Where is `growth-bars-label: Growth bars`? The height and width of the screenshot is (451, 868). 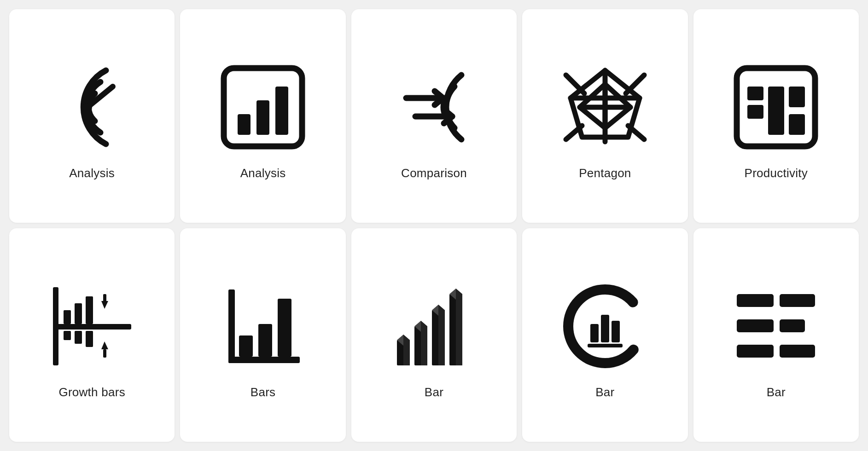
growth-bars-label: Growth bars is located at coordinates (92, 392).